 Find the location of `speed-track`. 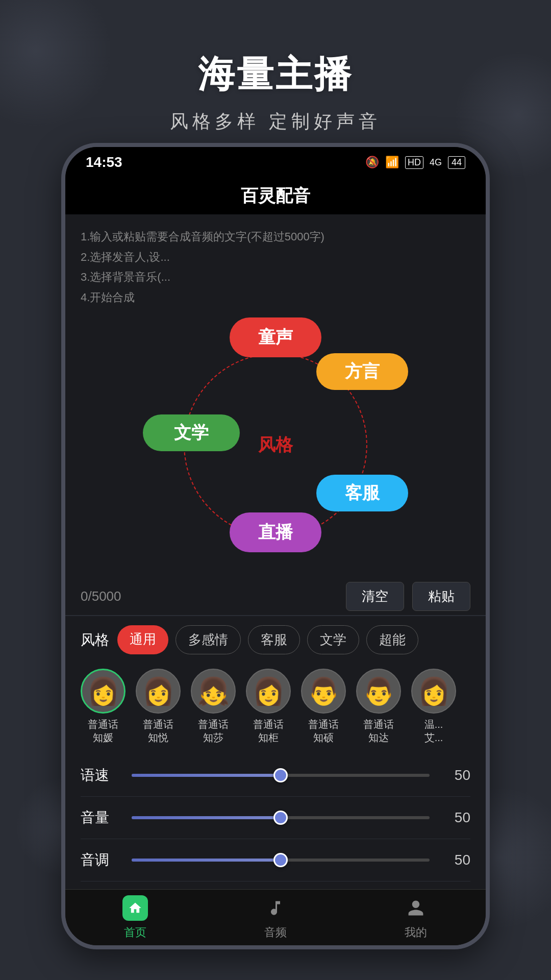

speed-track is located at coordinates (281, 775).